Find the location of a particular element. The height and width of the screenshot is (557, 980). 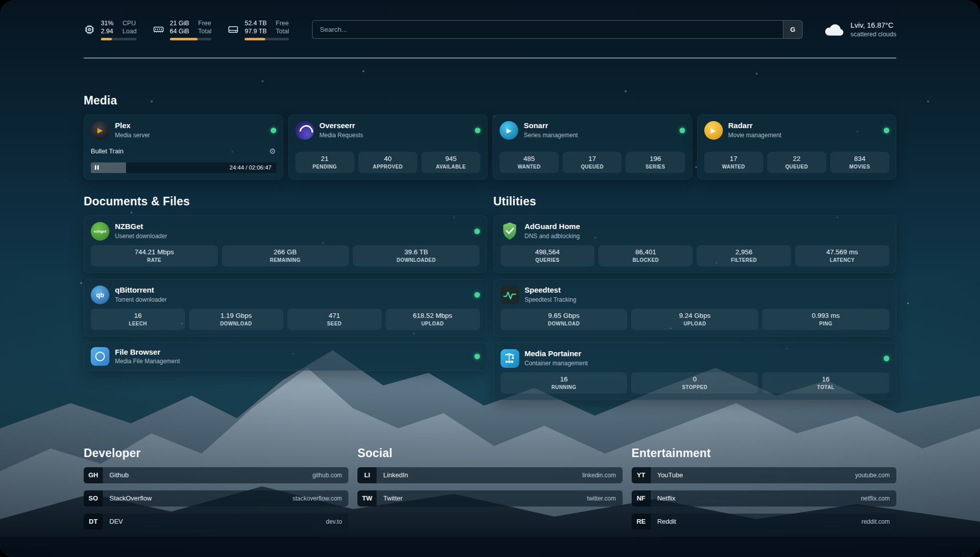

app-name: Overseerr is located at coordinates (342, 126).